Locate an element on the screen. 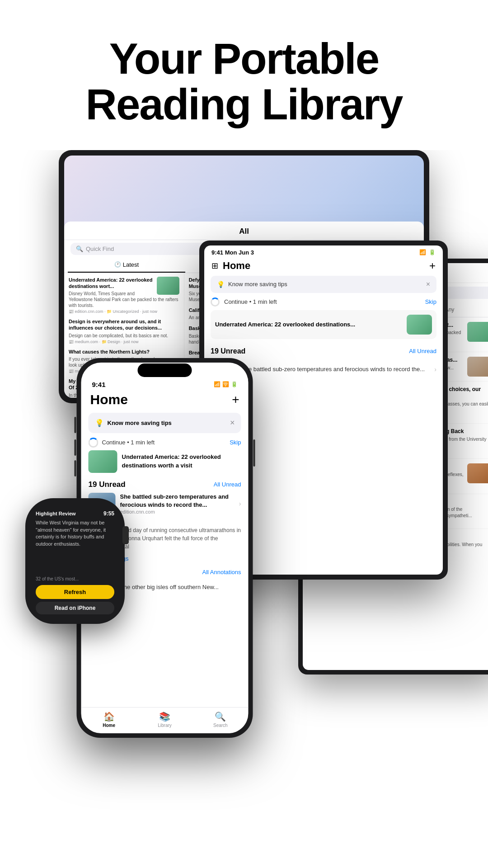 The width and height of the screenshot is (488, 868). iphone-spinner is located at coordinates (94, 443).